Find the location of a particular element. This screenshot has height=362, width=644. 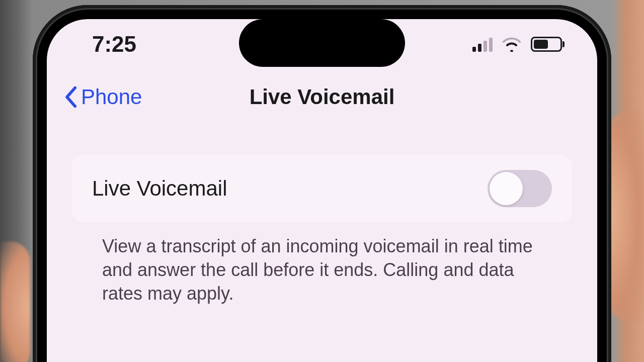

decorative-finger-right is located at coordinates (626, 216).